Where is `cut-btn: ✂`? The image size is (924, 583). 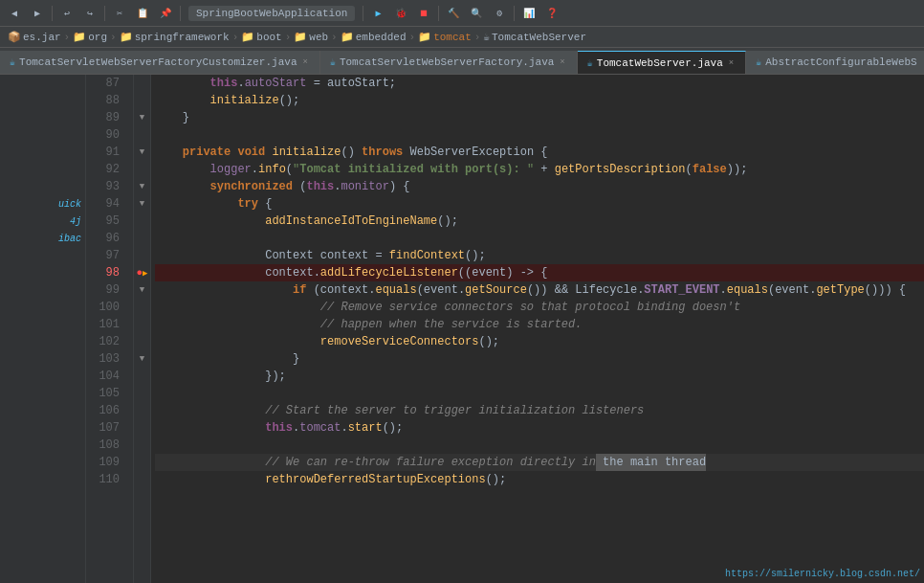 cut-btn: ✂ is located at coordinates (120, 13).